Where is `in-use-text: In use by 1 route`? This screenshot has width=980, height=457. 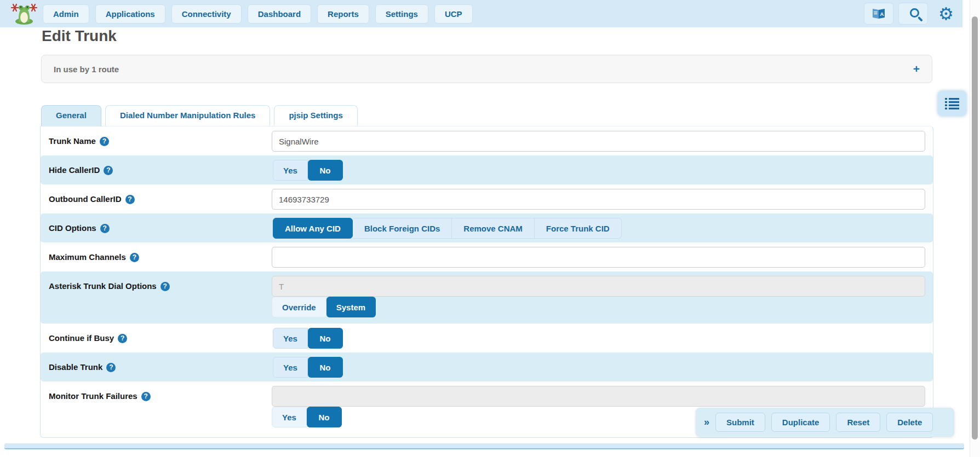
in-use-text: In use by 1 route is located at coordinates (87, 69).